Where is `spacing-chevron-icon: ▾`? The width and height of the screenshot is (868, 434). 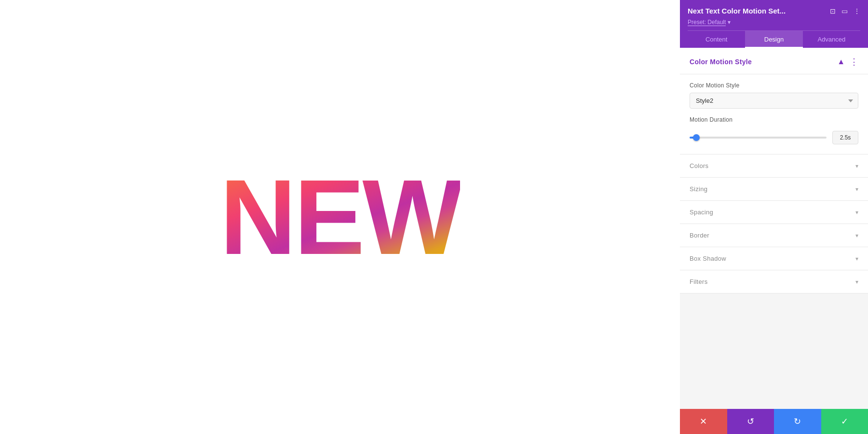 spacing-chevron-icon: ▾ is located at coordinates (857, 212).